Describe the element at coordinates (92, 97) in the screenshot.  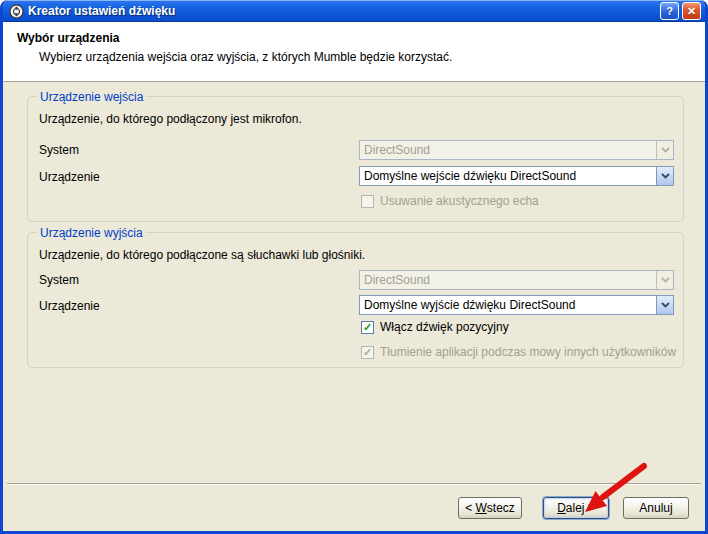
I see `input-group-title: Urządzenie wejścia` at that location.